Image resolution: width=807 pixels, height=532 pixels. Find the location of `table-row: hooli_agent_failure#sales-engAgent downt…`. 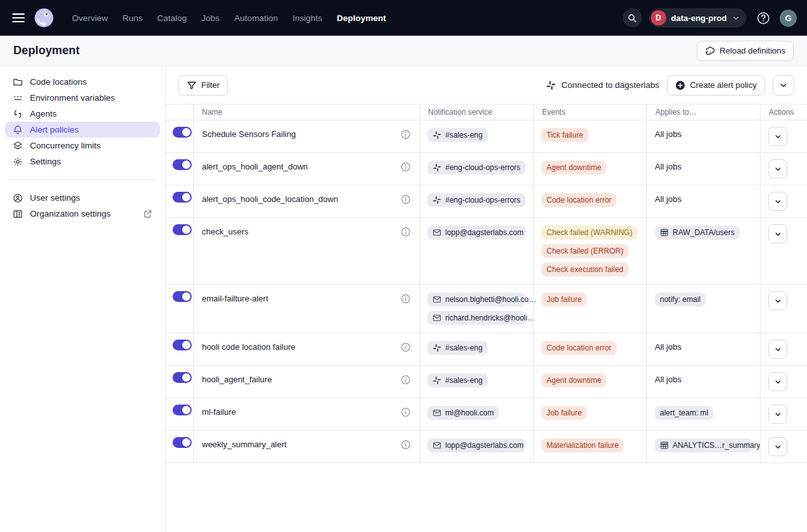

table-row: hooli_agent_failure#sales-engAgent downt… is located at coordinates (487, 382).